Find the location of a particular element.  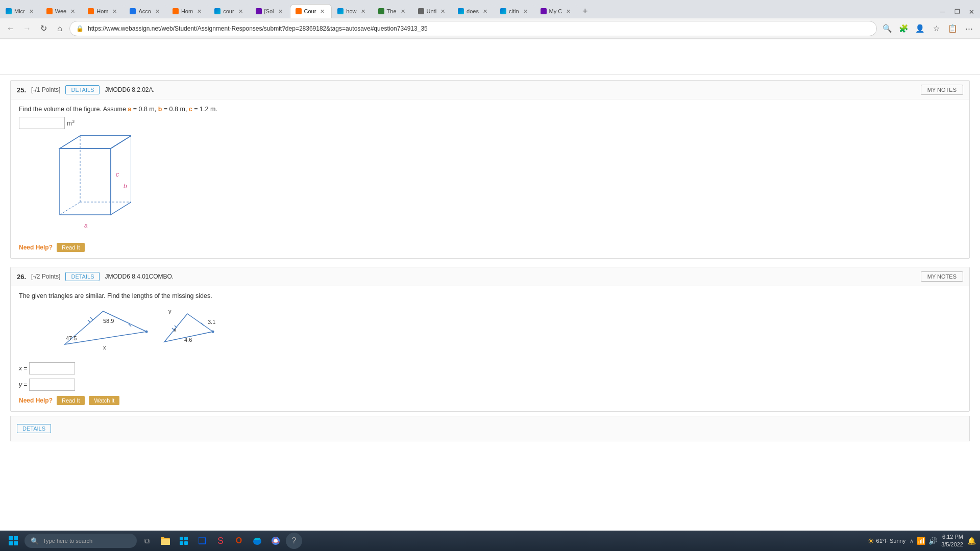

q25-read-it-button: Read It is located at coordinates (70, 247).